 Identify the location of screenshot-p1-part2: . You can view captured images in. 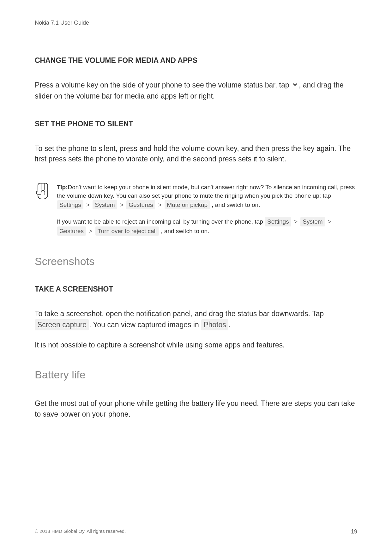
(145, 325).